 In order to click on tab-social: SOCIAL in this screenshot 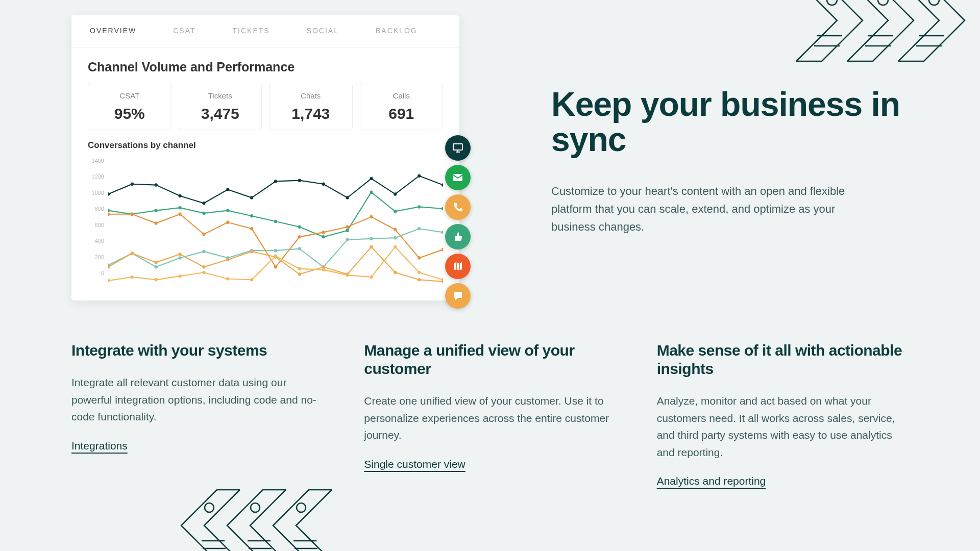, I will do `click(323, 31)`.